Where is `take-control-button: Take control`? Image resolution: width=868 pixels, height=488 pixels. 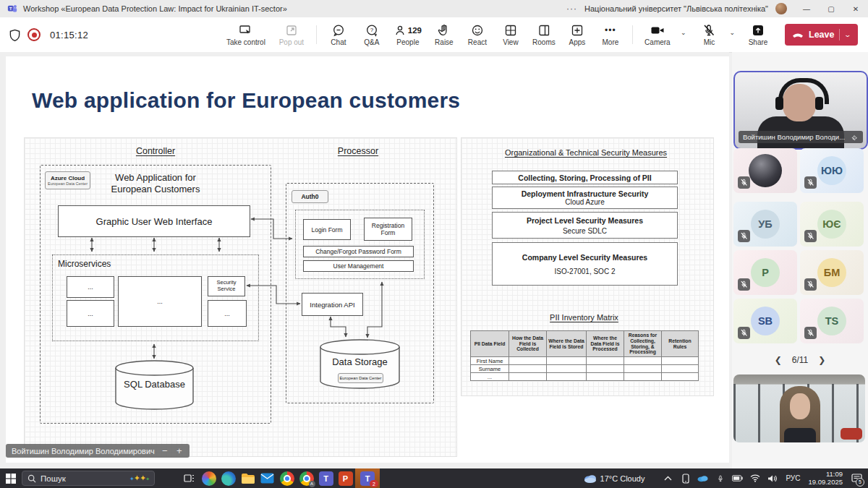
take-control-button: Take control is located at coordinates (246, 35).